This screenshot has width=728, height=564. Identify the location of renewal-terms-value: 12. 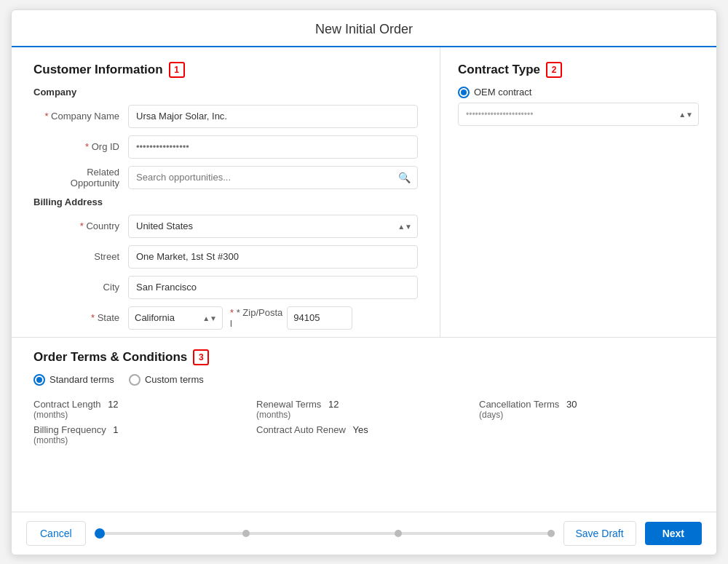
(333, 405).